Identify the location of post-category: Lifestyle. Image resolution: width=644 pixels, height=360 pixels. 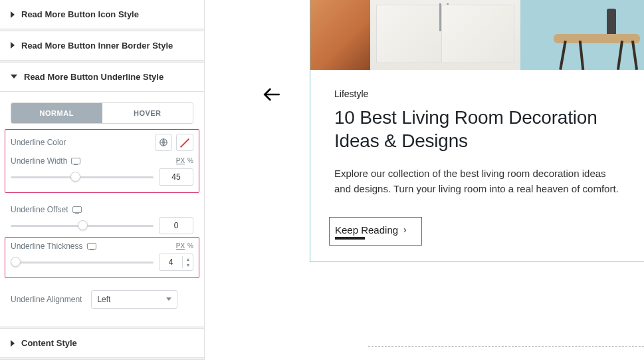
(479, 94).